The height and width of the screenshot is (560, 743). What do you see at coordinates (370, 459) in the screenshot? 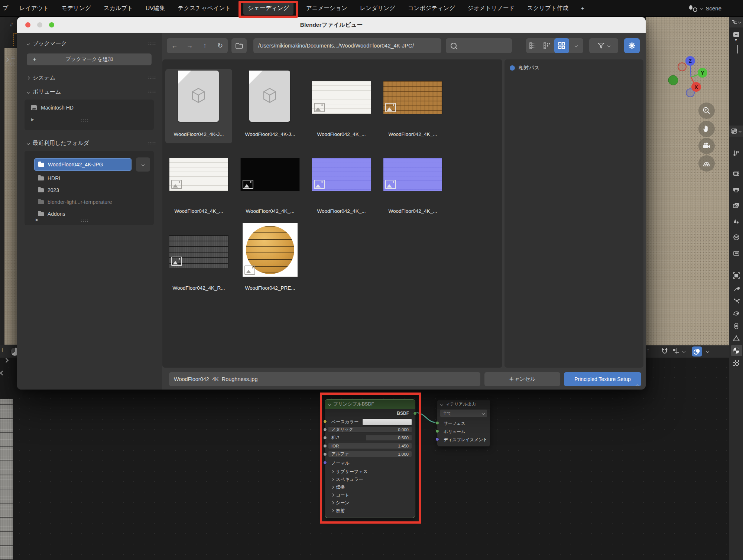
I see `principled-bsdf-node: プリンシプルBSDF BSDF ベースカラー メタリック0.000 粗さ0.50…` at bounding box center [370, 459].